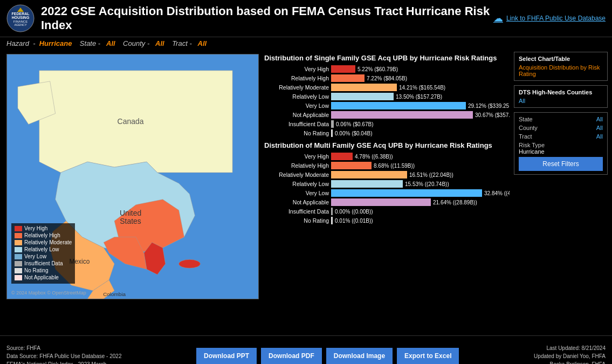 The width and height of the screenshot is (612, 364). Describe the element at coordinates (561, 59) in the screenshot. I see `select-chart-title: Select Chart/Table` at that location.